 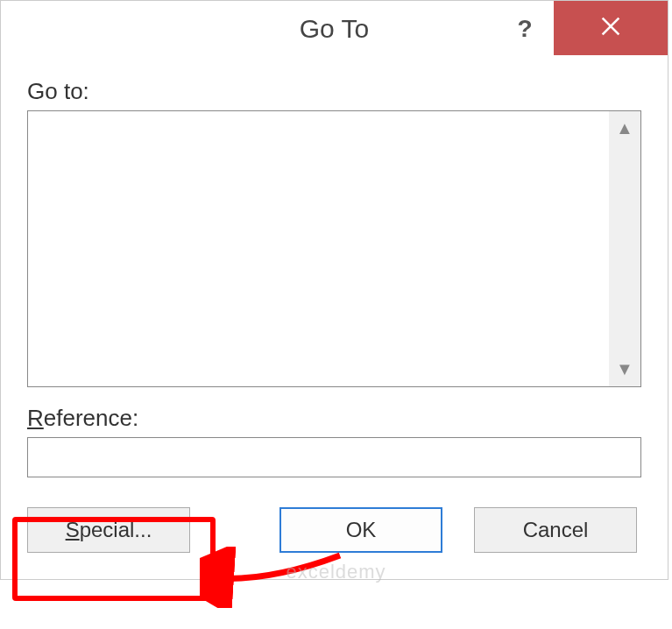 What do you see at coordinates (524, 29) in the screenshot?
I see `help-icon: ?` at bounding box center [524, 29].